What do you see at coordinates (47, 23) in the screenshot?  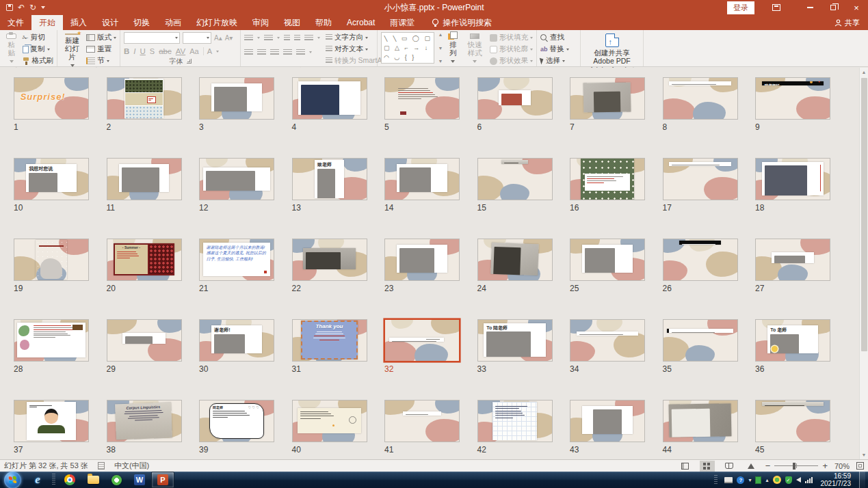 I see `tab-开始: 开始` at bounding box center [47, 23].